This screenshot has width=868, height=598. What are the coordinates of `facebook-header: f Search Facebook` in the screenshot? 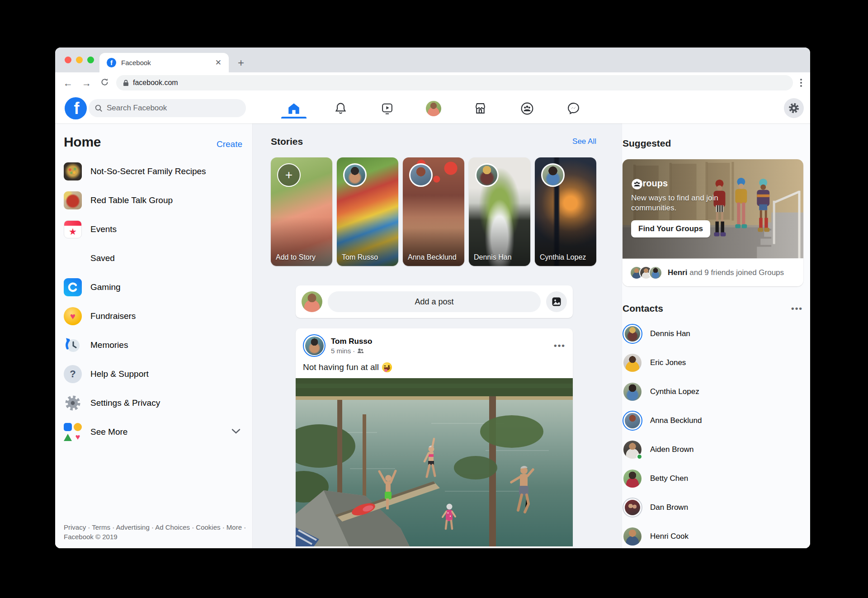 It's located at (433, 109).